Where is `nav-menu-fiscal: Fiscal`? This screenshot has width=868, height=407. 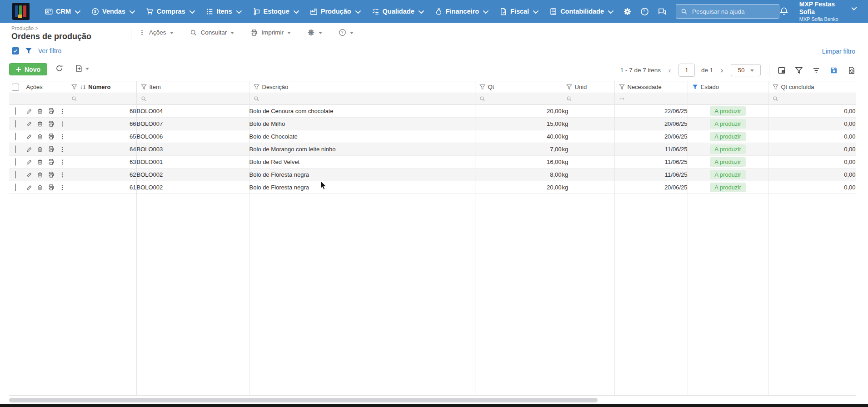 nav-menu-fiscal: Fiscal is located at coordinates (518, 12).